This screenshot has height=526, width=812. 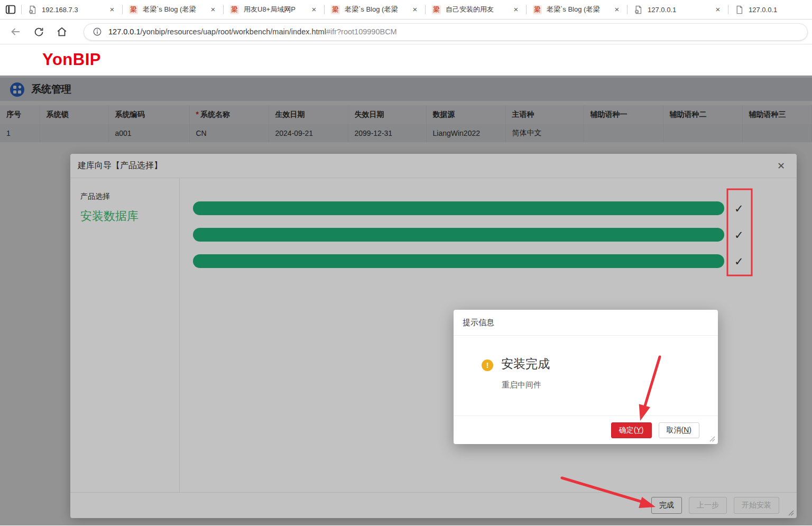 I want to click on refresh-button, so click(x=39, y=32).